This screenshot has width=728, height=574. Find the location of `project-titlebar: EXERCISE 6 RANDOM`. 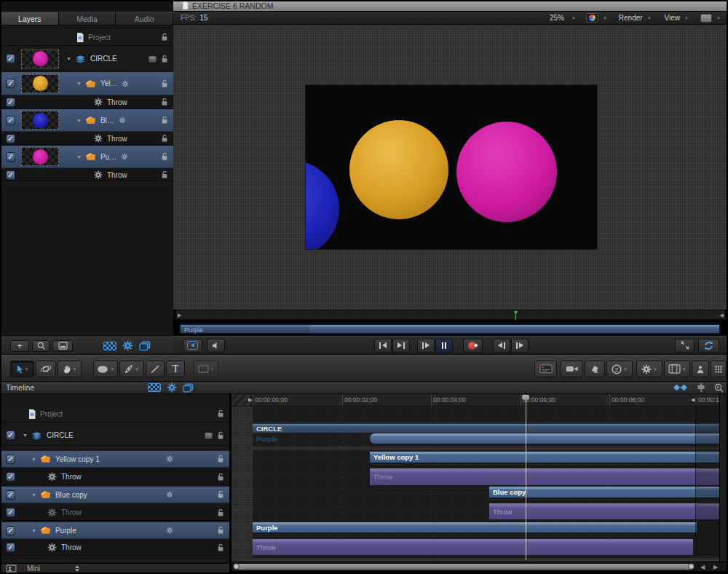

project-titlebar: EXERCISE 6 RANDOM is located at coordinates (450, 6).